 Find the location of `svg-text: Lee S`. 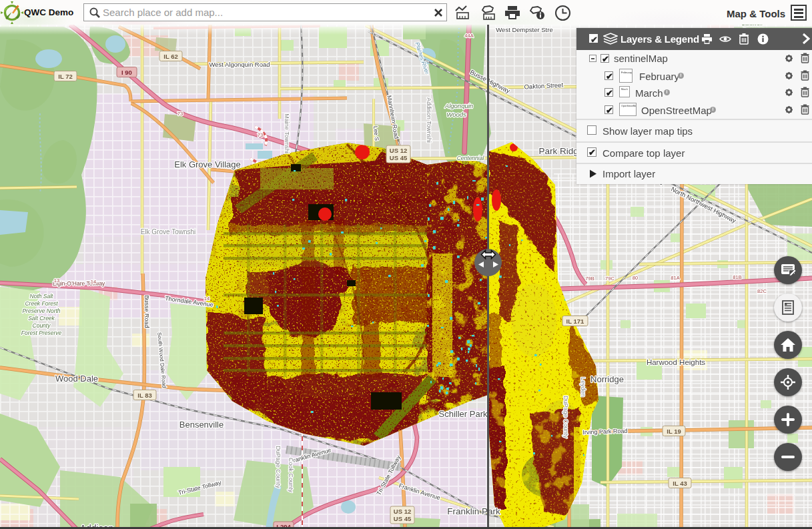

svg-text: Lee S is located at coordinates (376, 133).